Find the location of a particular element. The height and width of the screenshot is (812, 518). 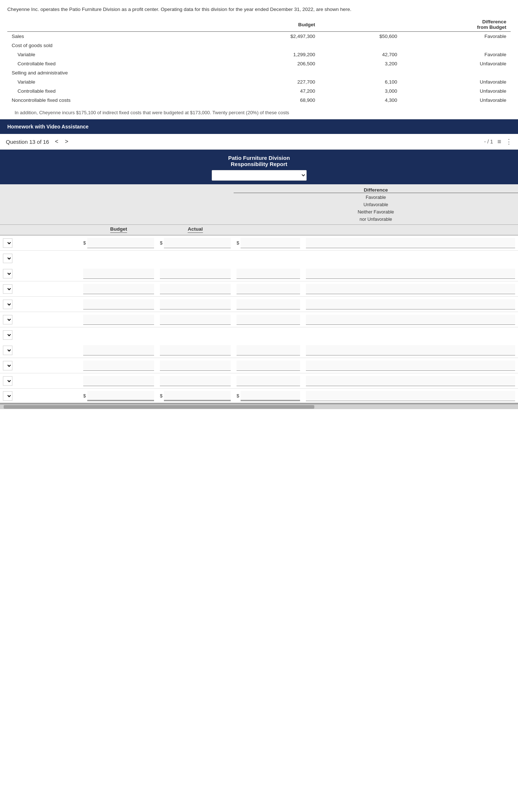

table-row-sales-diff-amt: $50,600 is located at coordinates (361, 36).